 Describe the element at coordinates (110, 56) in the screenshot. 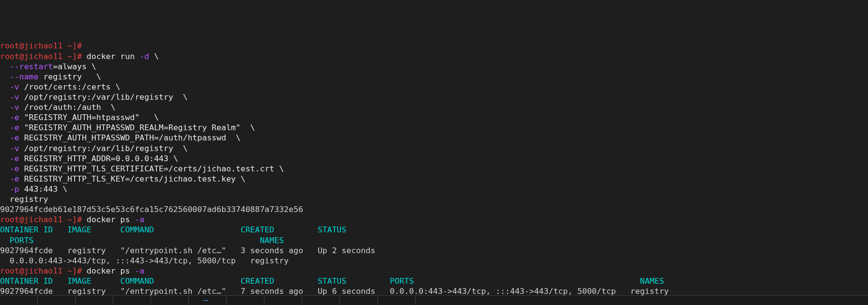

I see `cmd-text: docker run` at that location.